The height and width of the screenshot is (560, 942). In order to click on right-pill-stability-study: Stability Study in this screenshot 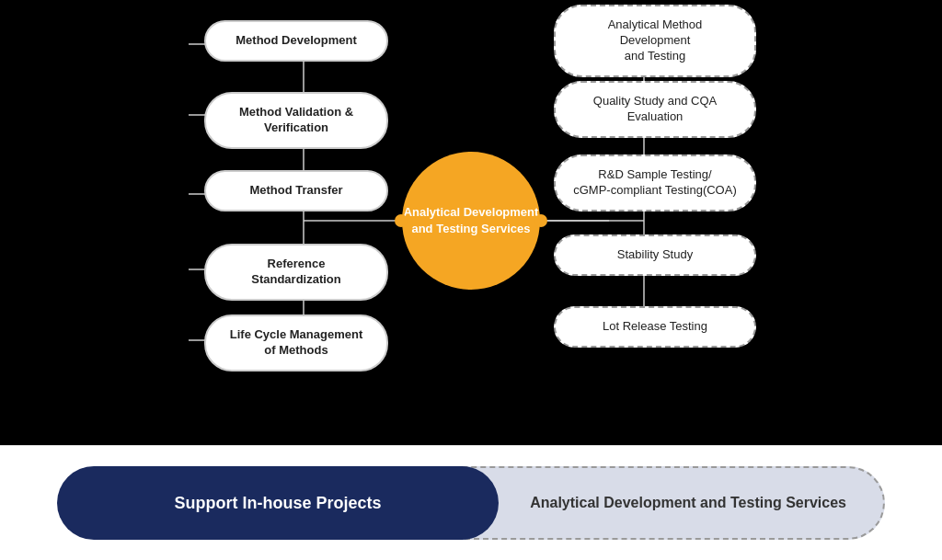, I will do `click(655, 256)`.